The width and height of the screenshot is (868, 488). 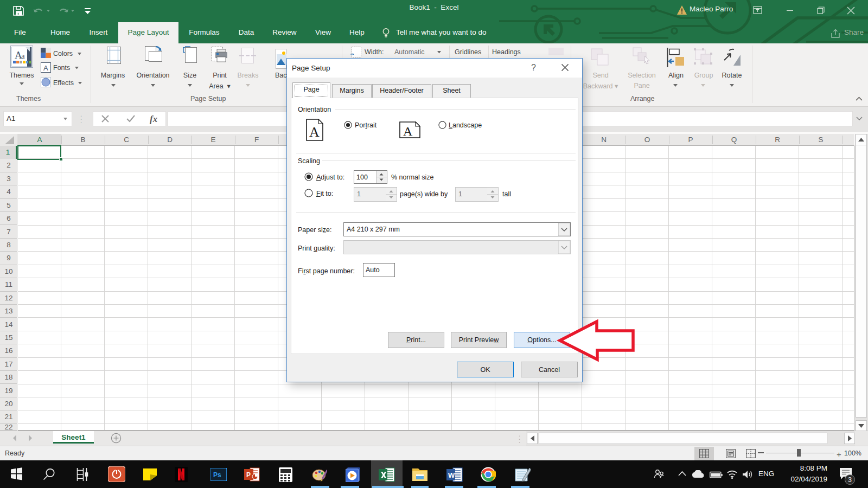 What do you see at coordinates (248, 475) in the screenshot?
I see `svg-text: P` at bounding box center [248, 475].